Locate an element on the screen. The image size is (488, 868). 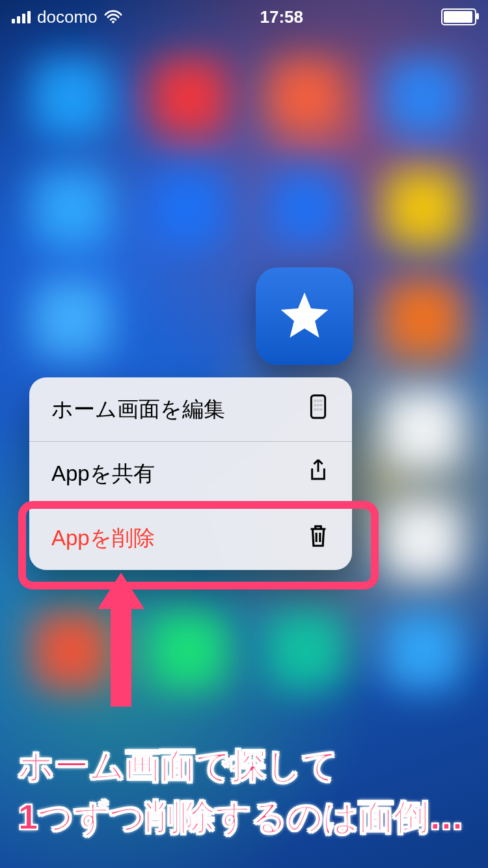
menu-item-delete-app: Appを削除 is located at coordinates (191, 538).